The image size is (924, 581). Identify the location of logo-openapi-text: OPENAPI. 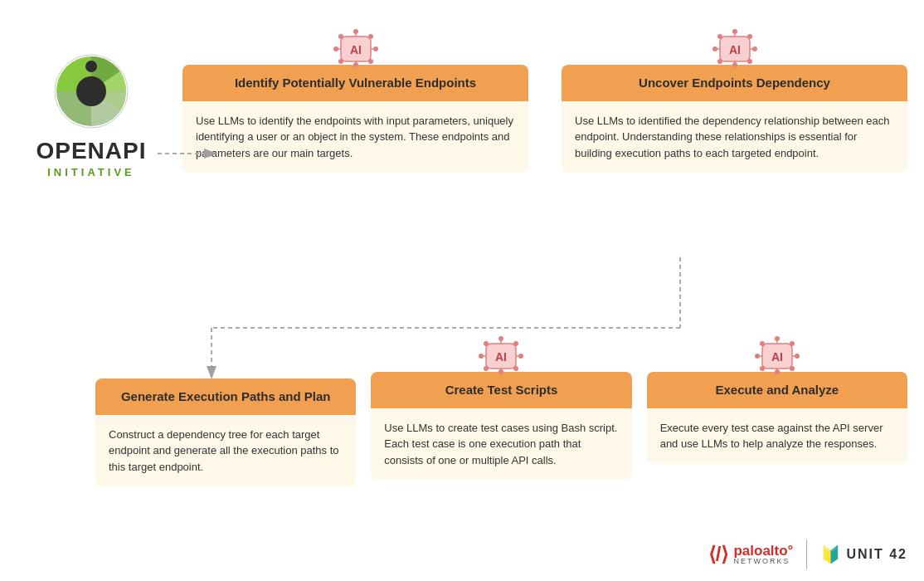
(91, 151).